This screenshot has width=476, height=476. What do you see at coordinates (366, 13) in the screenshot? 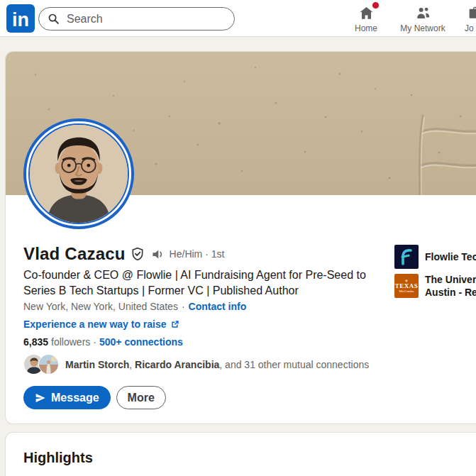
I see `home-icon` at bounding box center [366, 13].